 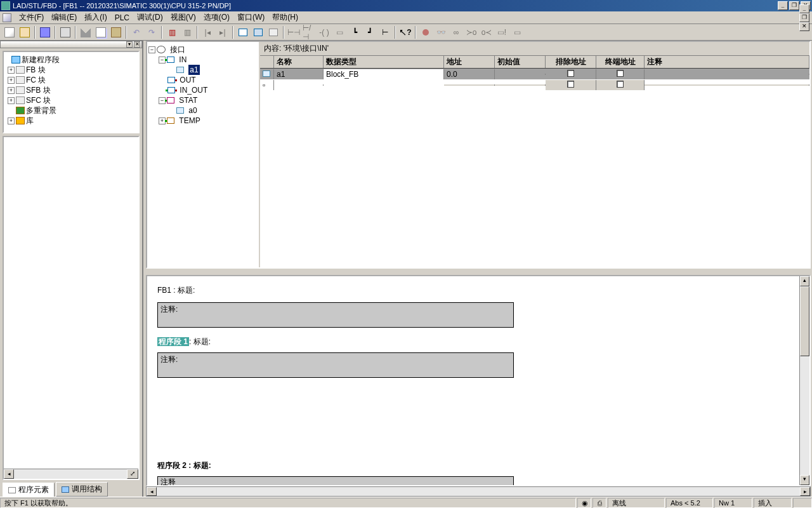 What do you see at coordinates (204, 155) in the screenshot?
I see `interface-tree: − 接口 − IN a1 OUT IN_OUT − STAT a0 + TEMP` at bounding box center [204, 155].